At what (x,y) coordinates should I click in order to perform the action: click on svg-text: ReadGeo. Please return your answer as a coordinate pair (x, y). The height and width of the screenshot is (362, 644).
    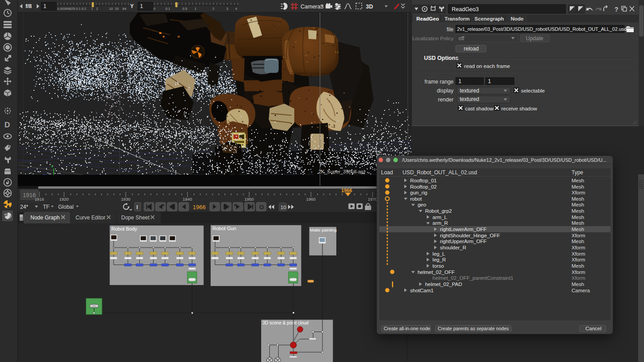
    Looking at the image, I should click on (428, 19).